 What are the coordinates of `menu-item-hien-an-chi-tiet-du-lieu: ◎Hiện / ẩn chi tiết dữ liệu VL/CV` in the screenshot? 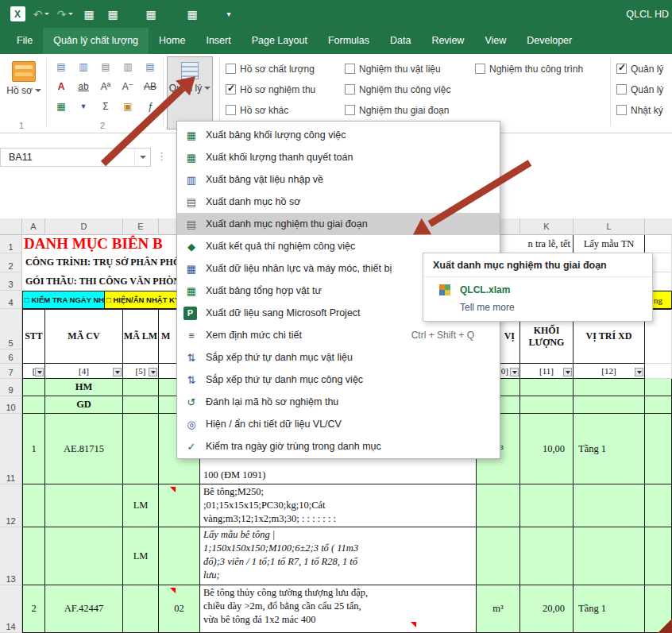 It's located at (338, 424).